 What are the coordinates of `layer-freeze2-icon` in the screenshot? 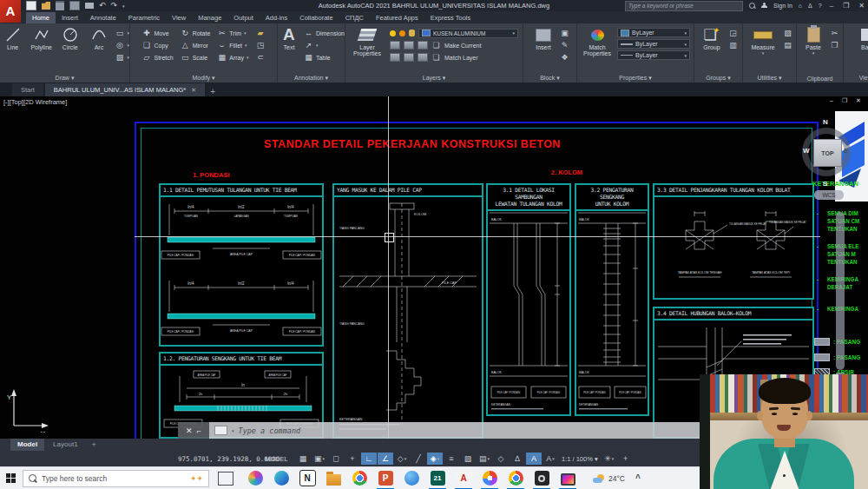 It's located at (395, 57).